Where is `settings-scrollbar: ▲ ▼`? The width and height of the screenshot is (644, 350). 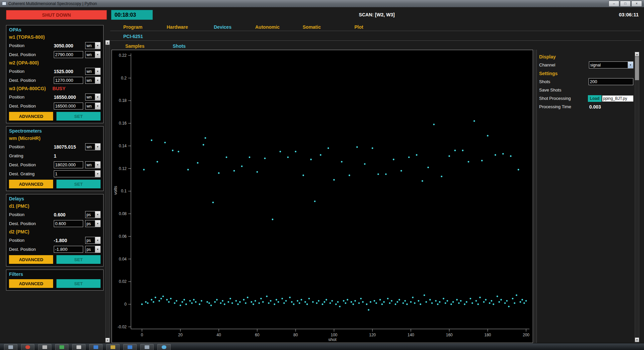 settings-scrollbar: ▲ ▼ is located at coordinates (637, 197).